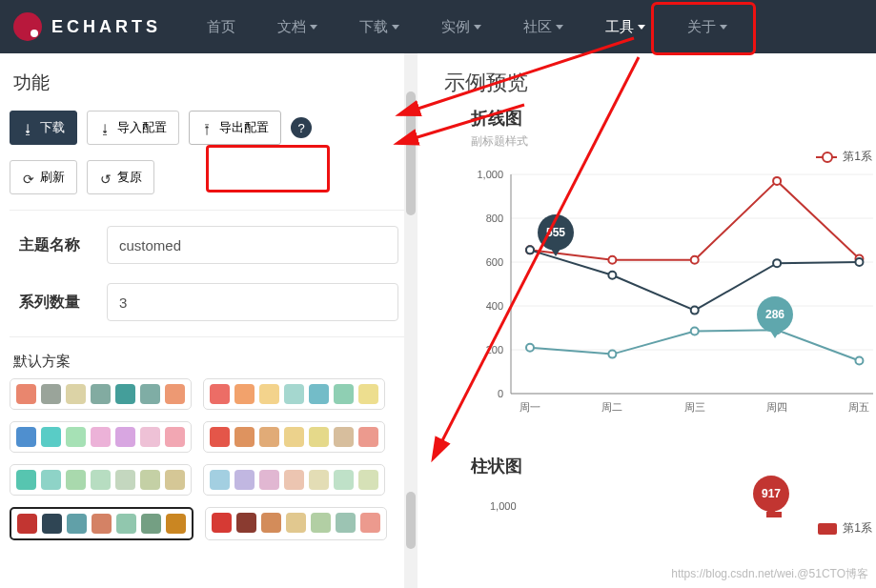  I want to click on palette-grid, so click(209, 459).